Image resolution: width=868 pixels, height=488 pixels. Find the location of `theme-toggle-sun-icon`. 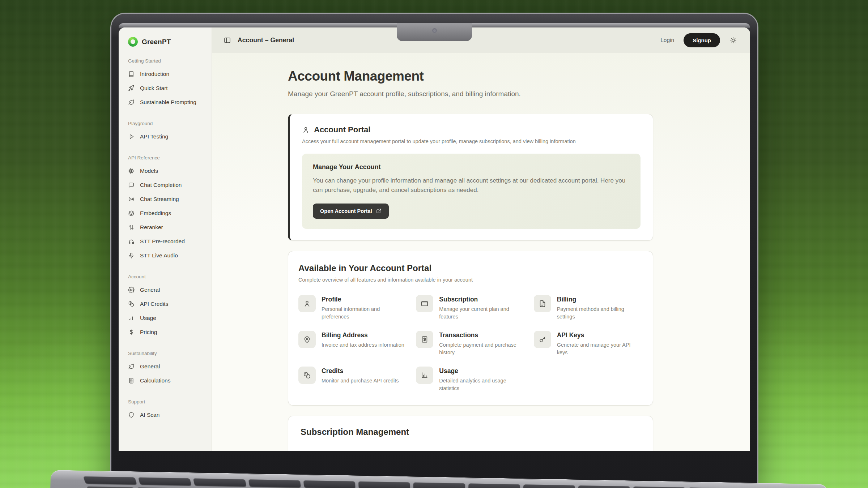

theme-toggle-sun-icon is located at coordinates (733, 40).